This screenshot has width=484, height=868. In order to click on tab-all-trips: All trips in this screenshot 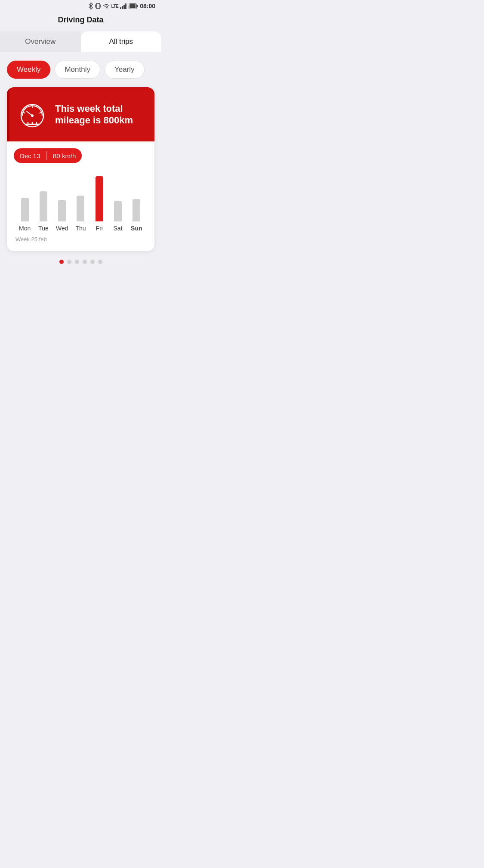, I will do `click(121, 42)`.